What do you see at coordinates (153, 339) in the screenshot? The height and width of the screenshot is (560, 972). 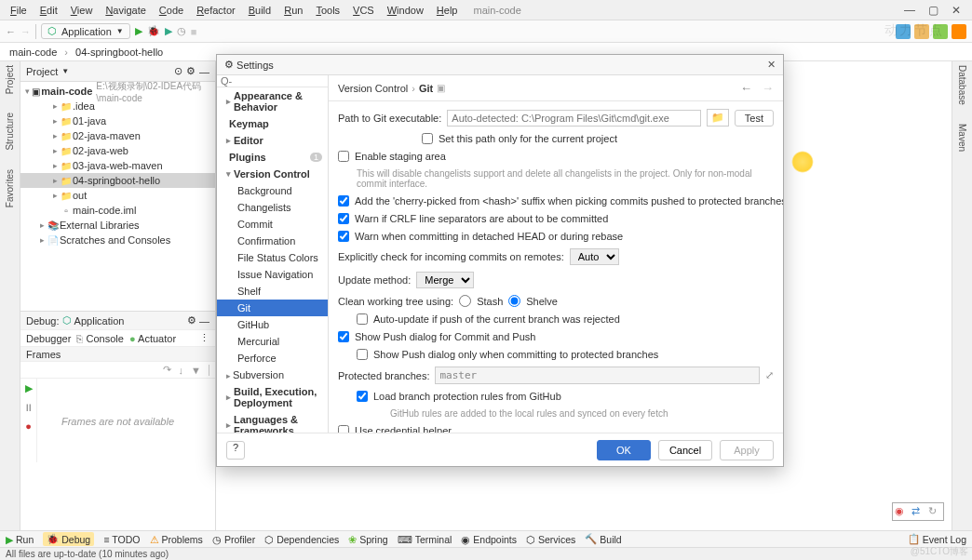 I see `debug-tab-actuator: ● Actuator` at bounding box center [153, 339].